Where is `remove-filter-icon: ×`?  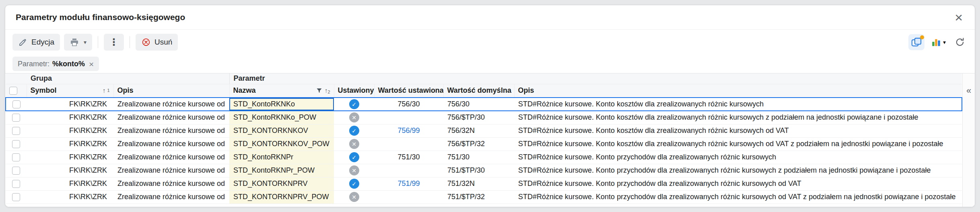
remove-filter-icon: × is located at coordinates (91, 64).